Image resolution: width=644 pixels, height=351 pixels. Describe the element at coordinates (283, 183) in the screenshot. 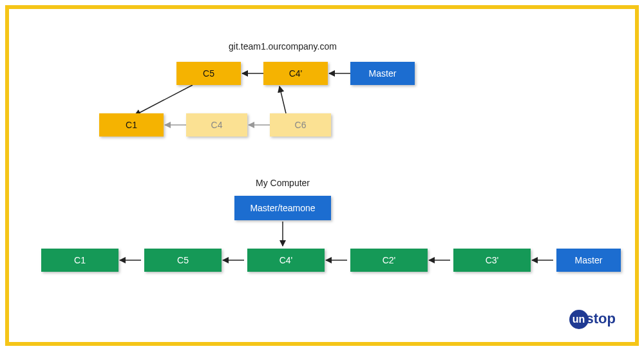

I see `local-title: My Computer` at that location.